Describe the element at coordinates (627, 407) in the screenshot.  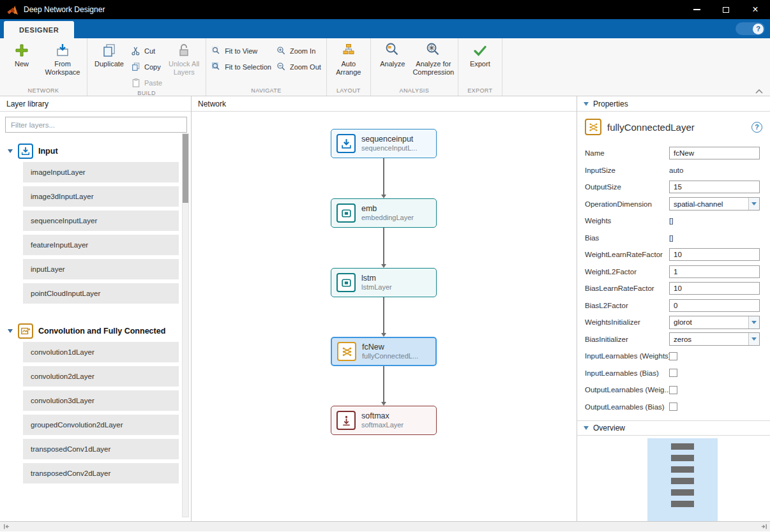
I see `property-label: OutputLearnables (Bias)` at that location.